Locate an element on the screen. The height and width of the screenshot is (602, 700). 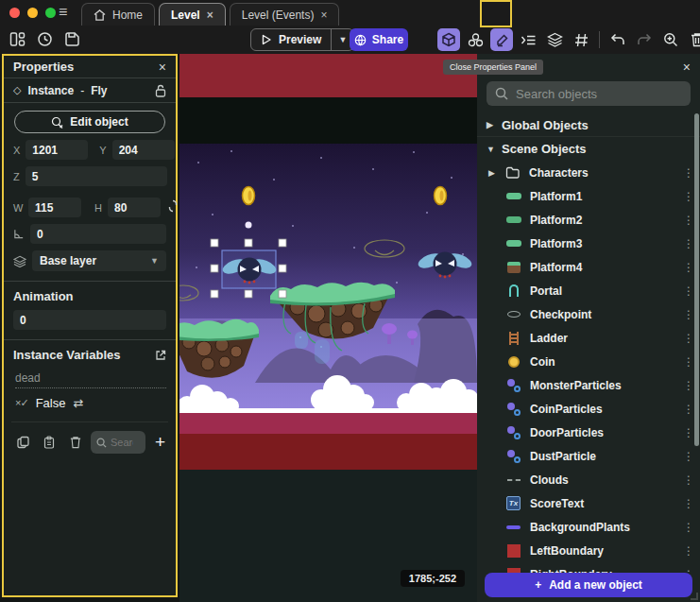
toggle-value-icon: ⇄ is located at coordinates (77, 403).